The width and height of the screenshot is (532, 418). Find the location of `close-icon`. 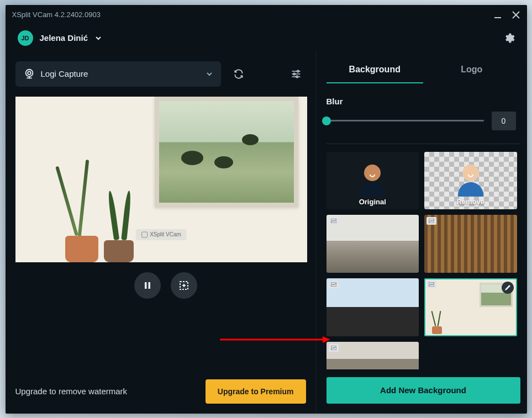

close-icon is located at coordinates (516, 15).